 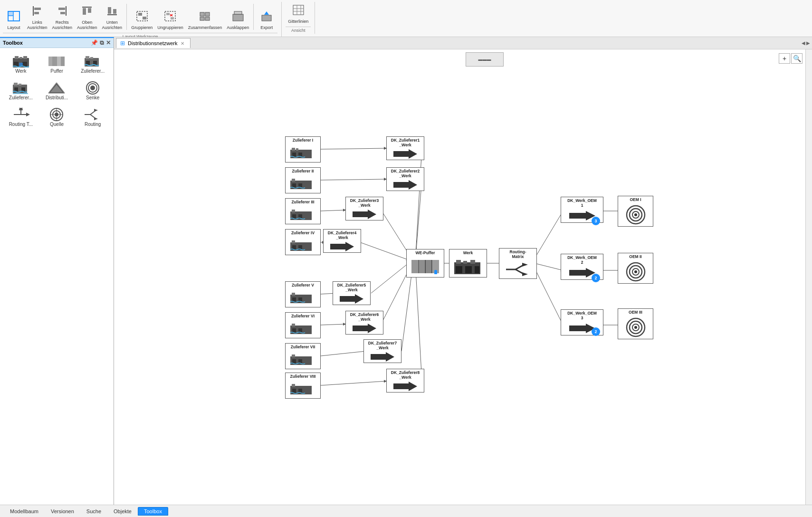 I want to click on toolbar-layout-btn: Layout, so click(x=14, y=20).